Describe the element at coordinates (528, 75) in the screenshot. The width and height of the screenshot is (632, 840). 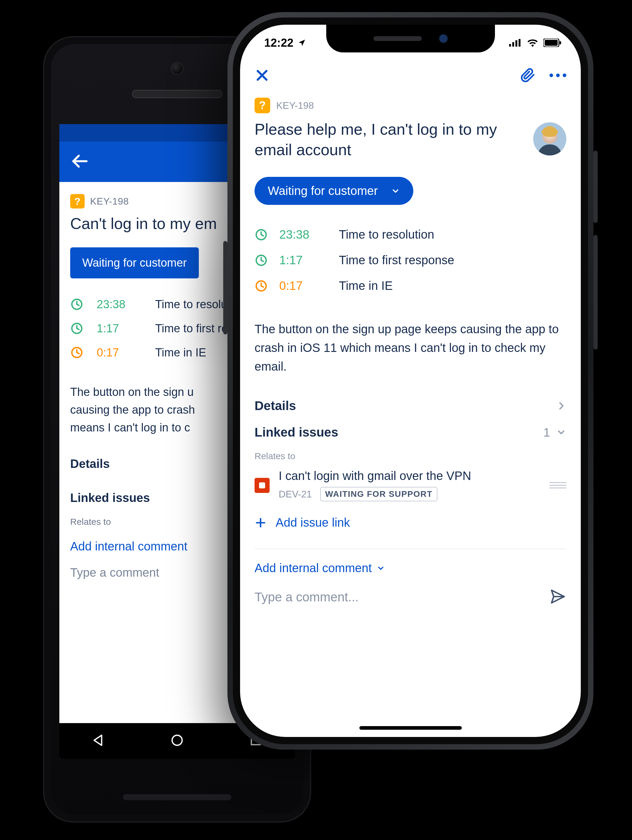
I see `attachment-icon` at that location.